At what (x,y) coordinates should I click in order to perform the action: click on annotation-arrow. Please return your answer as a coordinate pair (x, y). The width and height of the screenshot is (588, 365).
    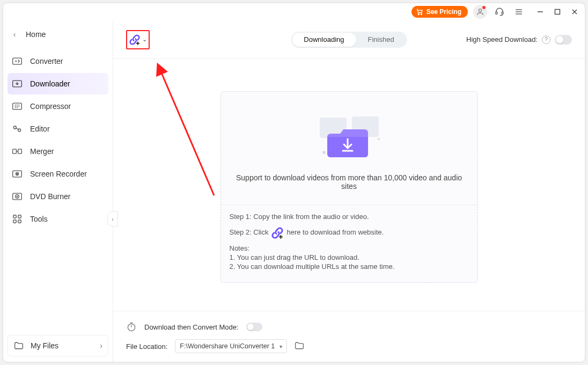
    Looking at the image, I should click on (185, 131).